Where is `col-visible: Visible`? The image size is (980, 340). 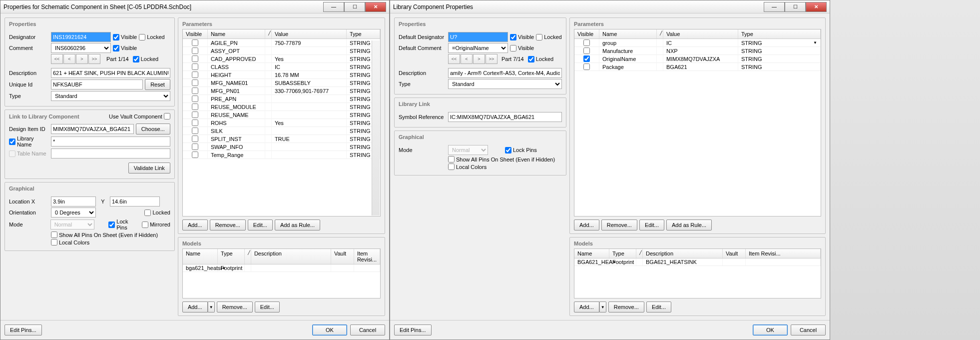 col-visible: Visible is located at coordinates (195, 34).